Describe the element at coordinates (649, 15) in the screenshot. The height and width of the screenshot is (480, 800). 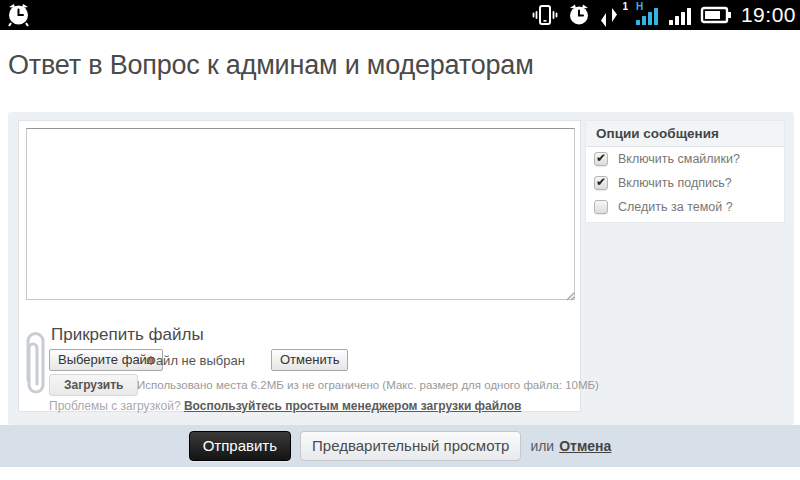
I see `signal-bars-blue-icon: H` at that location.